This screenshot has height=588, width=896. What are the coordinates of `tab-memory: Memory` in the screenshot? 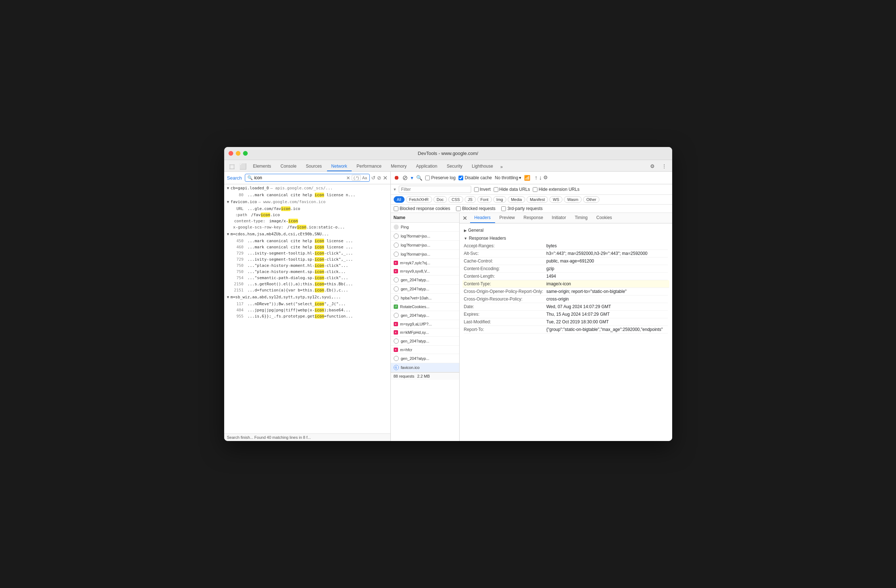 It's located at (398, 166).